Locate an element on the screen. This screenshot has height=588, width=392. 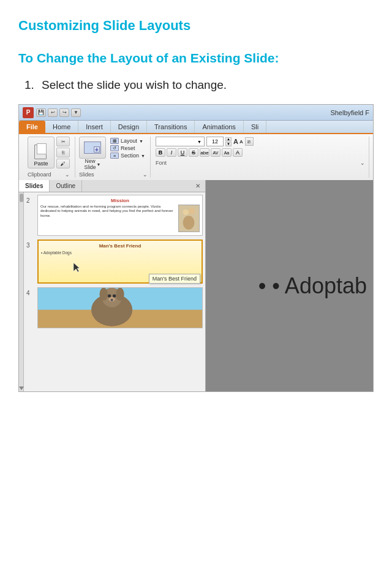
panel-close-button: ✕ is located at coordinates (198, 186).